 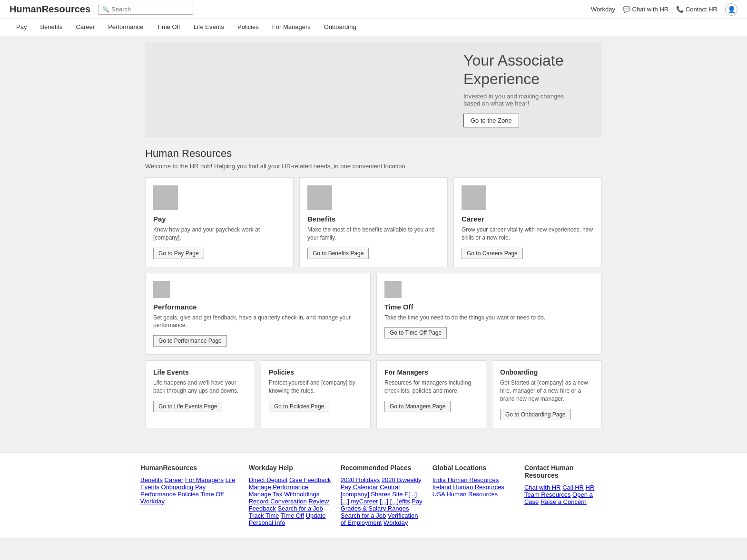 What do you see at coordinates (465, 480) in the screenshot?
I see `footer-india-hr: India Human Resources` at bounding box center [465, 480].